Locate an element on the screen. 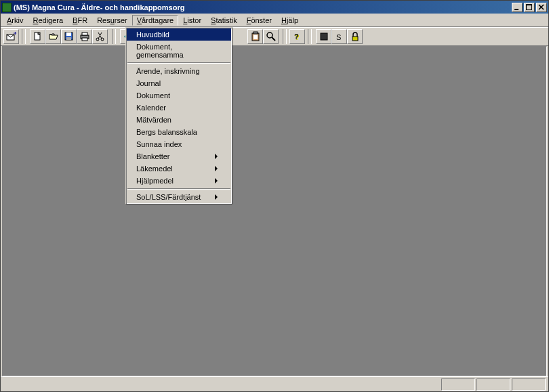  dd-hjalpmedel: Hjälpmedel is located at coordinates (179, 181).